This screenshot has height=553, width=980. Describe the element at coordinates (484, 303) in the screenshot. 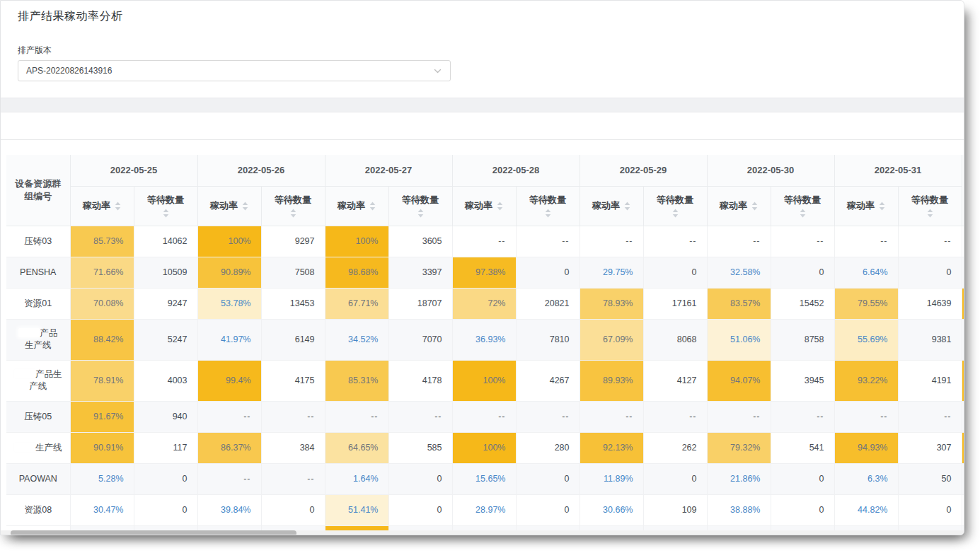

I see `rate-cell: 72%` at that location.